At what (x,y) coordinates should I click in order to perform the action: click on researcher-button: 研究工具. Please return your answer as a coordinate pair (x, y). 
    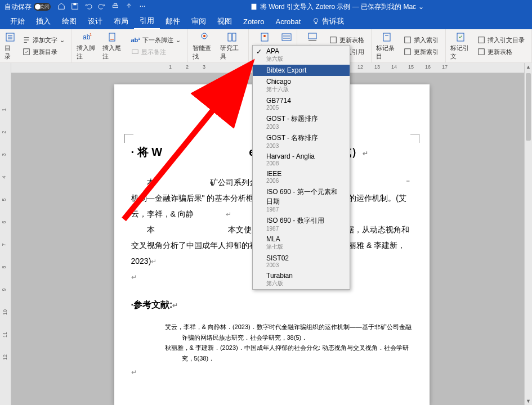
    Looking at the image, I should click on (232, 46).